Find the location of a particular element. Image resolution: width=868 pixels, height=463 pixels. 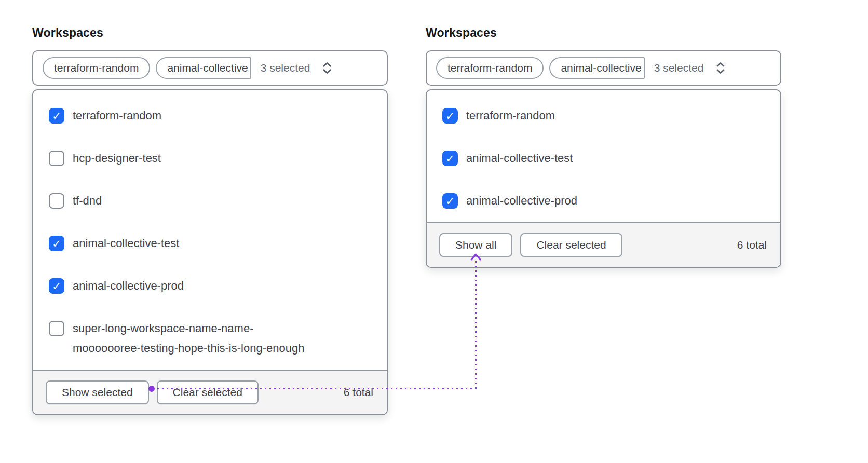

list-item: ✓ hcp-designer-test is located at coordinates (210, 158).